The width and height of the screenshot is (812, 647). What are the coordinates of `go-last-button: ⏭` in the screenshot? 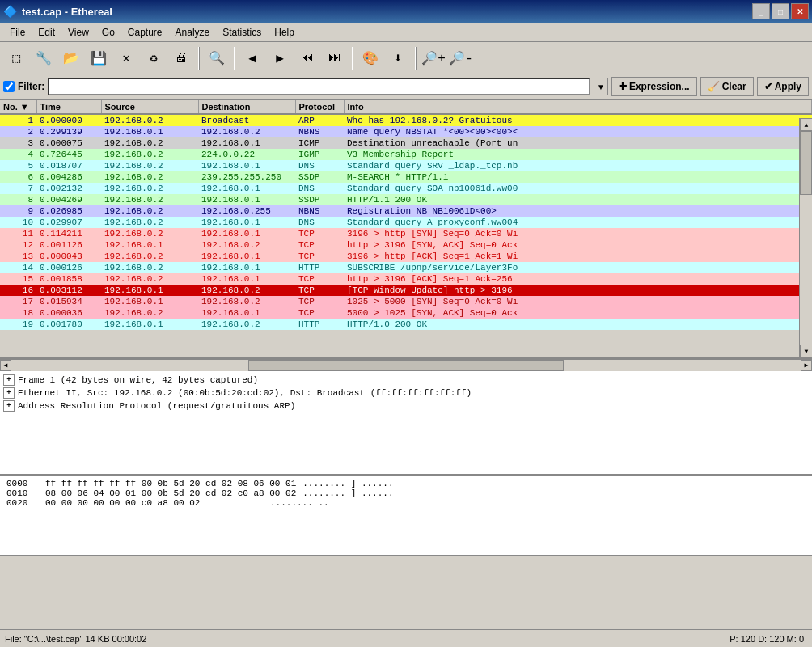 It's located at (335, 58).